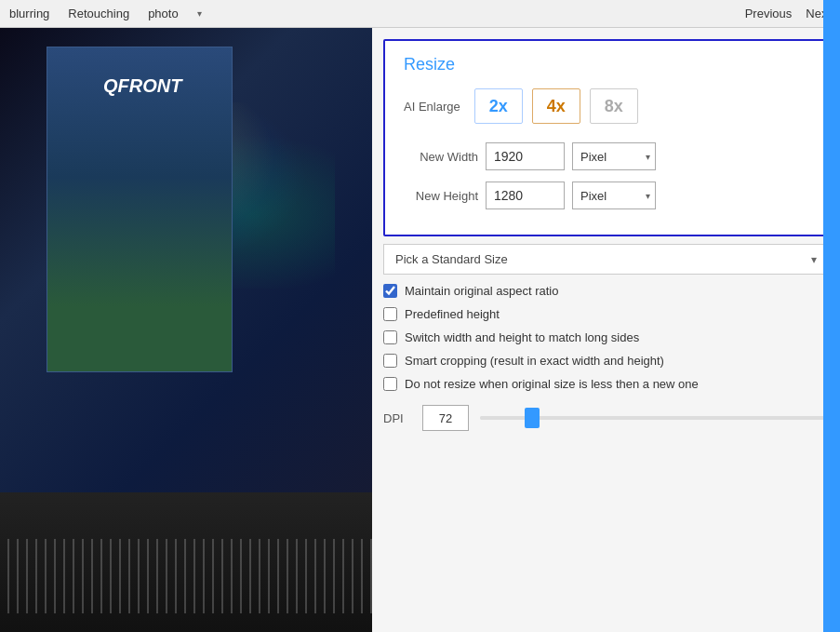 The width and height of the screenshot is (840, 632). What do you see at coordinates (391, 290) in the screenshot?
I see `maintain-aspect-checkbox` at bounding box center [391, 290].